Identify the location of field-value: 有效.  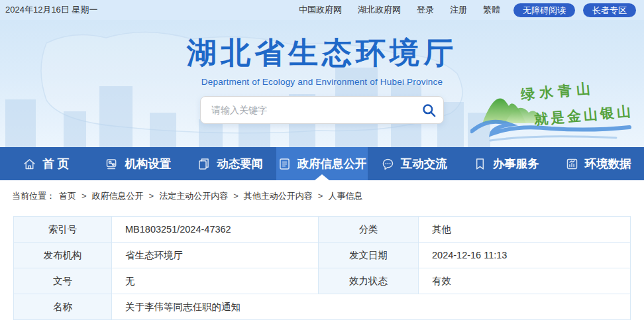
(525, 281).